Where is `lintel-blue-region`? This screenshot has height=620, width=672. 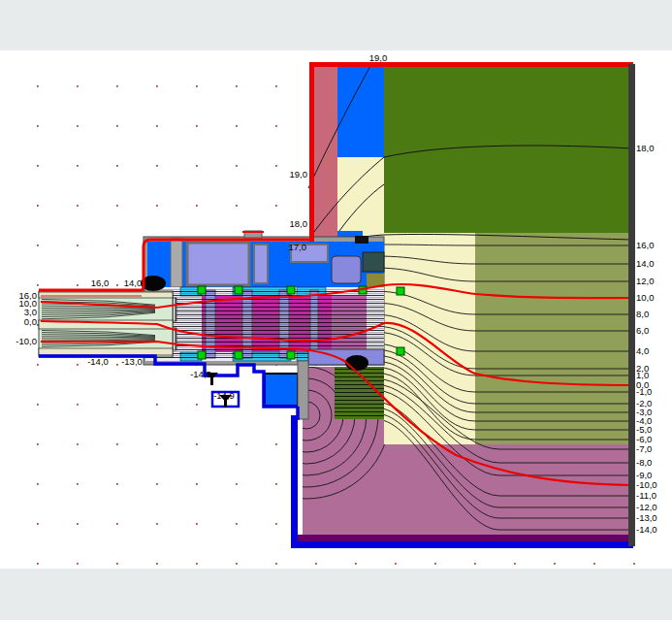 lintel-blue-region is located at coordinates (361, 112).